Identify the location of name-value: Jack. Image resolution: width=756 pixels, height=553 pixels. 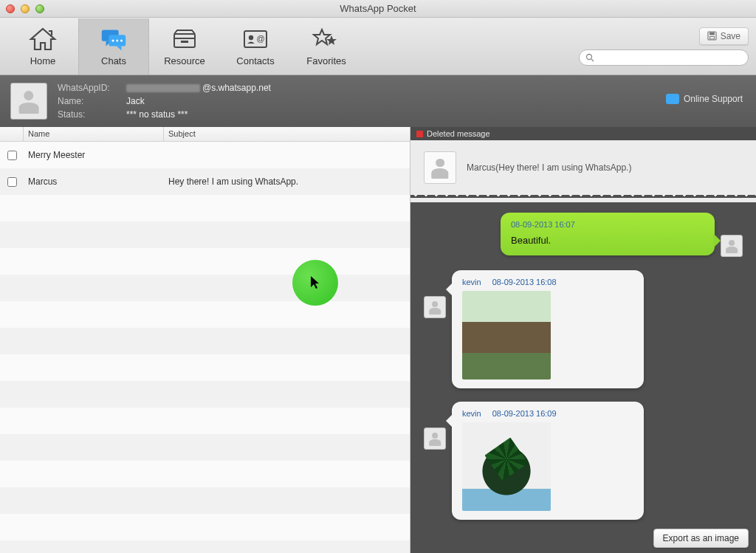
(136, 101).